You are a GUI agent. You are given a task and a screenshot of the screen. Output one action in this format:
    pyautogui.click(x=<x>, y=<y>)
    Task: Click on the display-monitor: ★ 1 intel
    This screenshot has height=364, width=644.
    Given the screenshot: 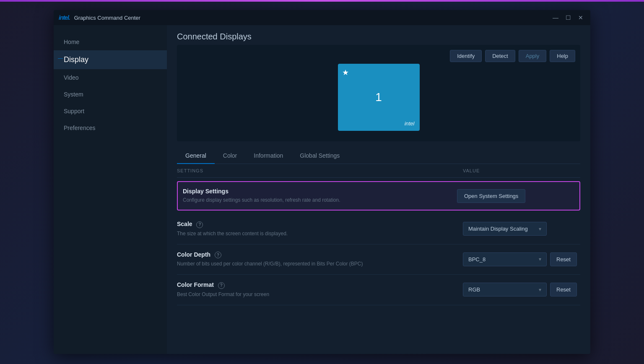 What is the action you would take?
    pyautogui.click(x=379, y=97)
    